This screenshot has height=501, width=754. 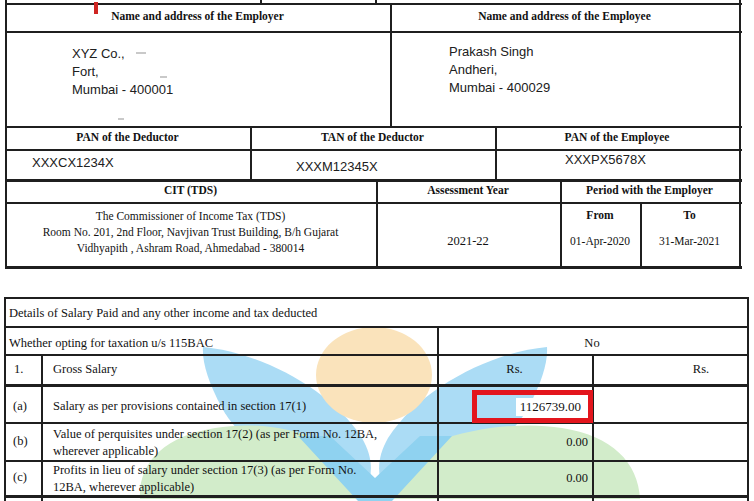 I want to click on red-annotation-mark, so click(x=96, y=8).